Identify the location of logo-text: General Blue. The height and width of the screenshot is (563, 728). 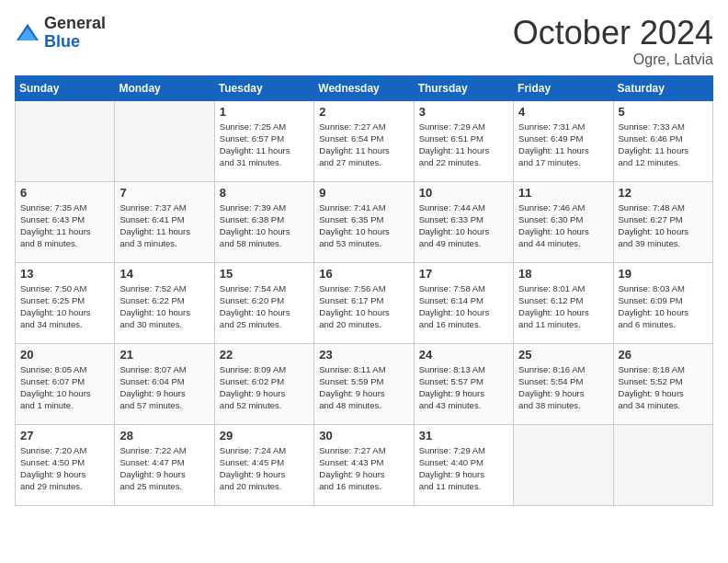
(75, 33).